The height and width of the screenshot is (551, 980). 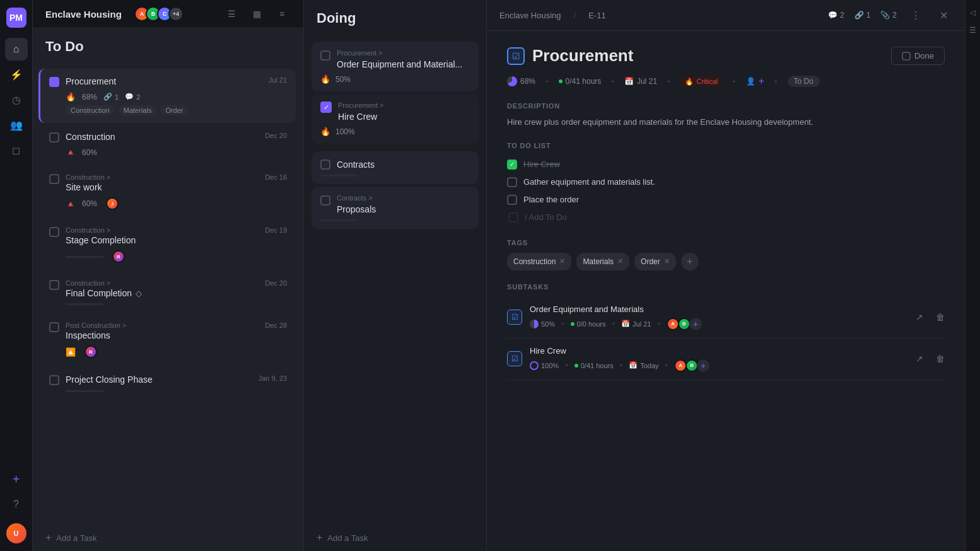 I want to click on task-project-closing: Project Closing Phase Jan 9, 23, so click(x=168, y=383).